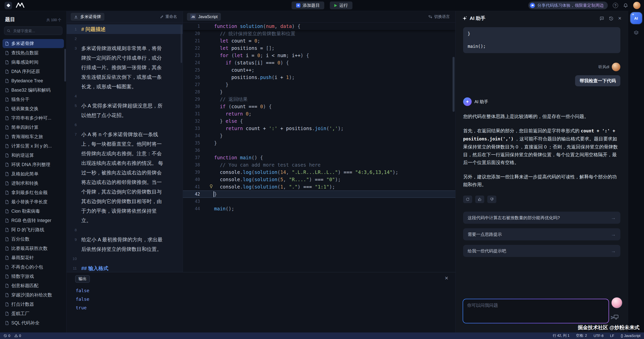  What do you see at coordinates (536, 311) in the screenshot?
I see `ai-input-box` at bounding box center [536, 311].